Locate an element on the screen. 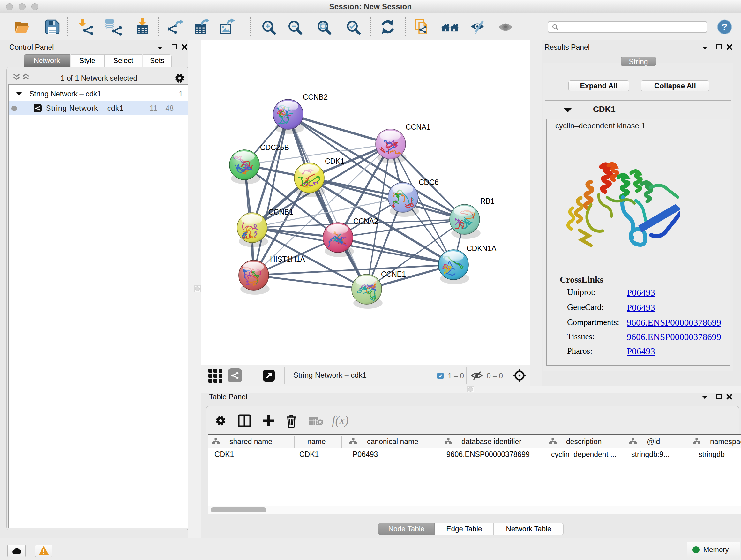 Image resolution: width=741 pixels, height=560 pixels. svg-text: HIST1H1A is located at coordinates (288, 259).